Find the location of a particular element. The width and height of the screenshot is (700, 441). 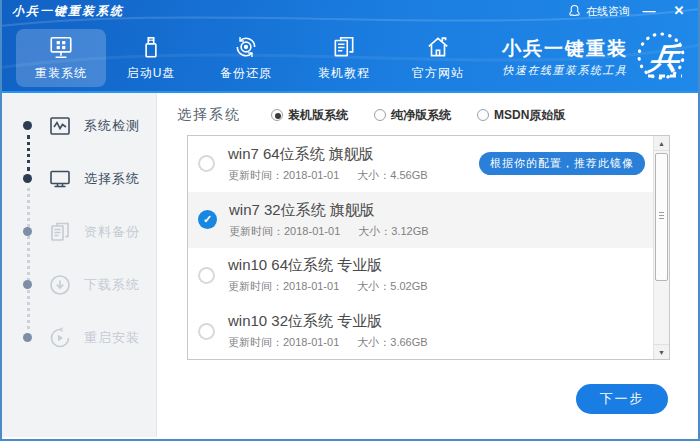

nav-item-label: 官方网站 is located at coordinates (438, 74).